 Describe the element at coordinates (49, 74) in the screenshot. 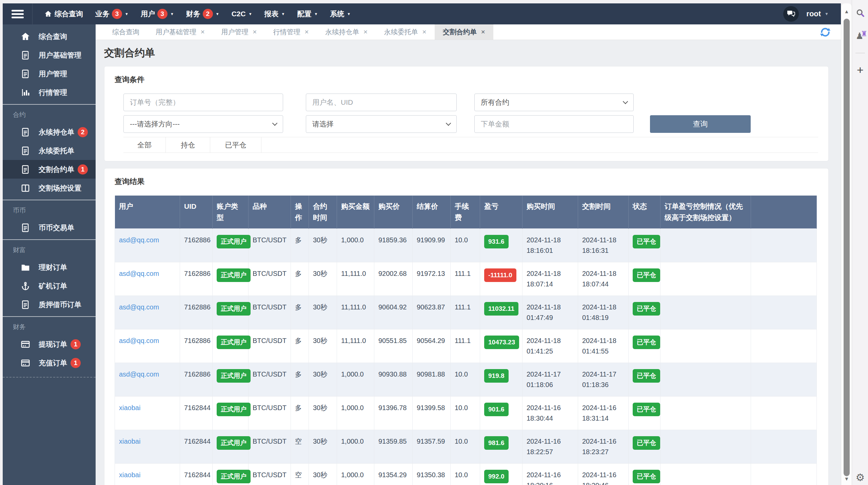

I see `sidebar-item-1-3: 用户管理` at that location.